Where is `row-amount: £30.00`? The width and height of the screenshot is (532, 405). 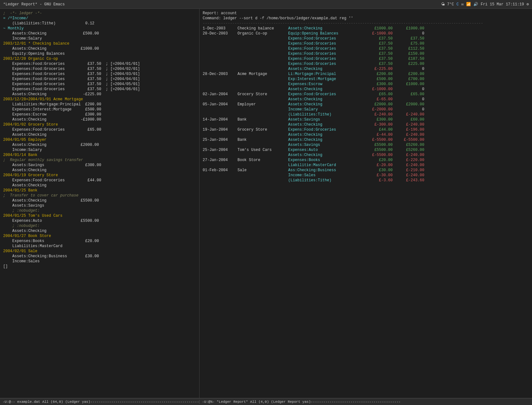 row-amount: £30.00 is located at coordinates (377, 170).